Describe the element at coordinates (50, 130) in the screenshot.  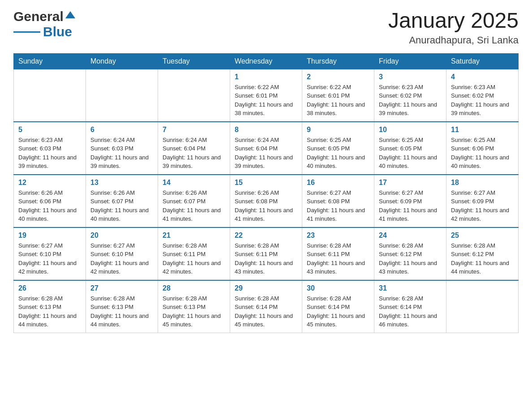
I see `day-number: 5` at that location.